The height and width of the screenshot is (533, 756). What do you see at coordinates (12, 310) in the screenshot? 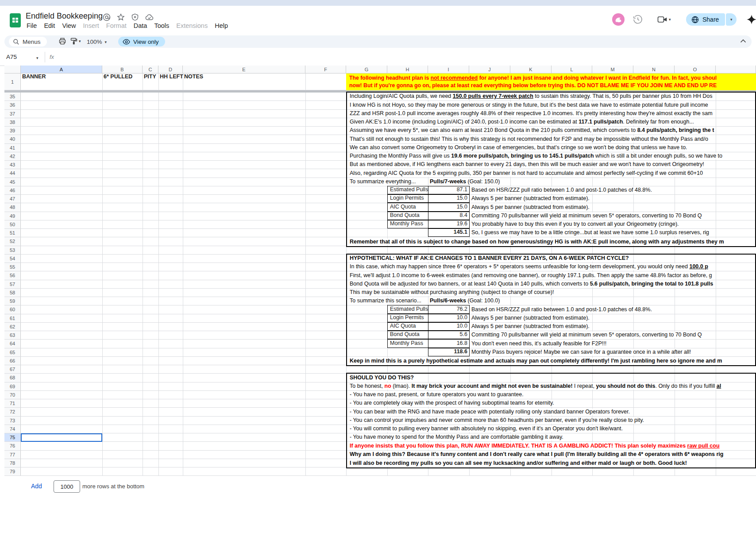
I see `row-header-60: 60` at bounding box center [12, 310].